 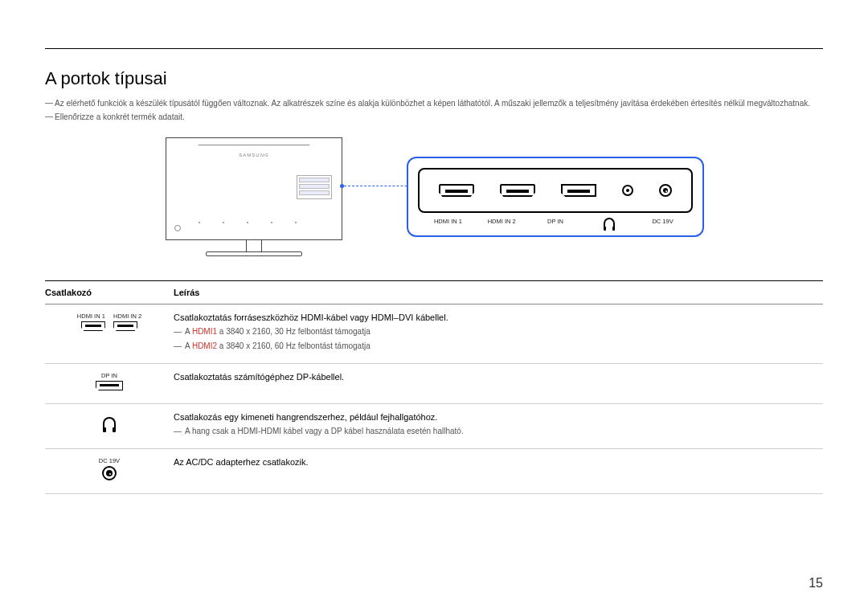 What do you see at coordinates (498, 377) in the screenshot?
I see `row-desc: Csatlakoztatás számítógéphez DP-kábellel…` at bounding box center [498, 377].